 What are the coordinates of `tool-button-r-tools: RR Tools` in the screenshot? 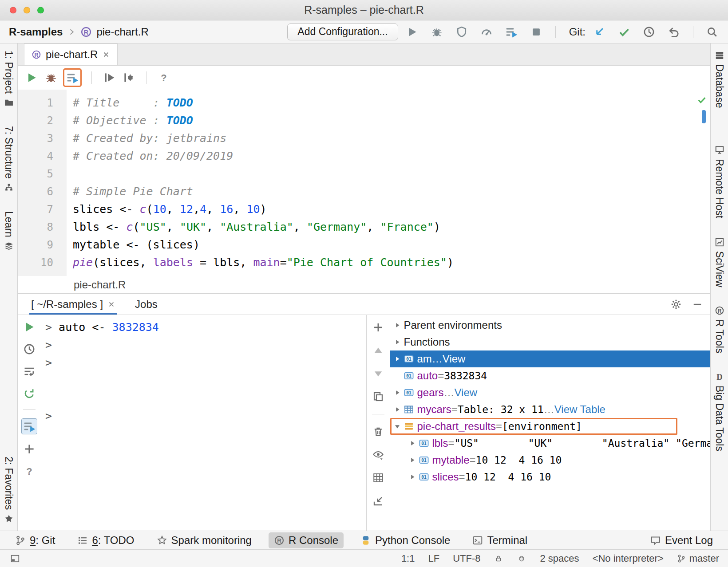 It's located at (719, 329).